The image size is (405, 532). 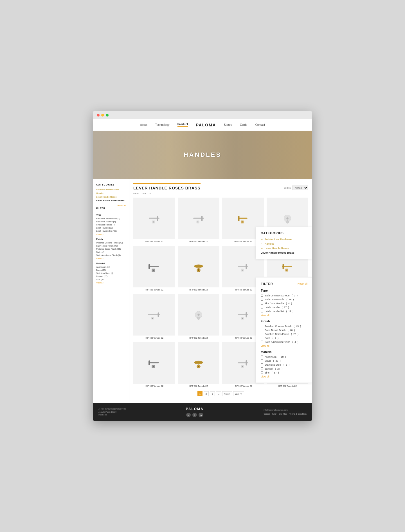 What do you see at coordinates (107, 115) in the screenshot?
I see `maximize-dot` at bounding box center [107, 115].